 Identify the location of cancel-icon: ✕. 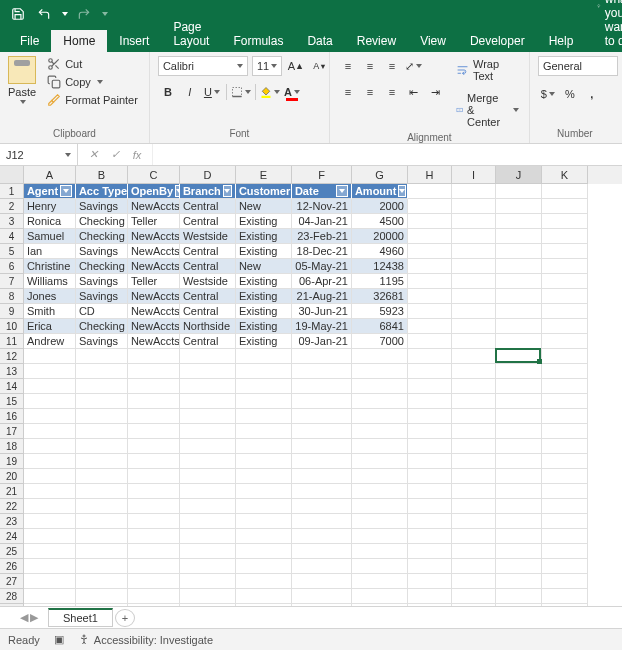
(93, 155).